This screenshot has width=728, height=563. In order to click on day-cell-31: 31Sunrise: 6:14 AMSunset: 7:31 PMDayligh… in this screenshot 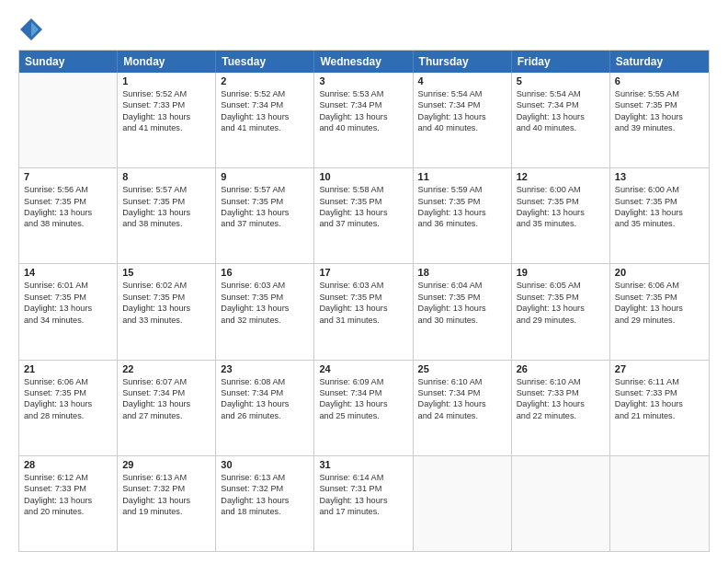, I will do `click(364, 504)`.